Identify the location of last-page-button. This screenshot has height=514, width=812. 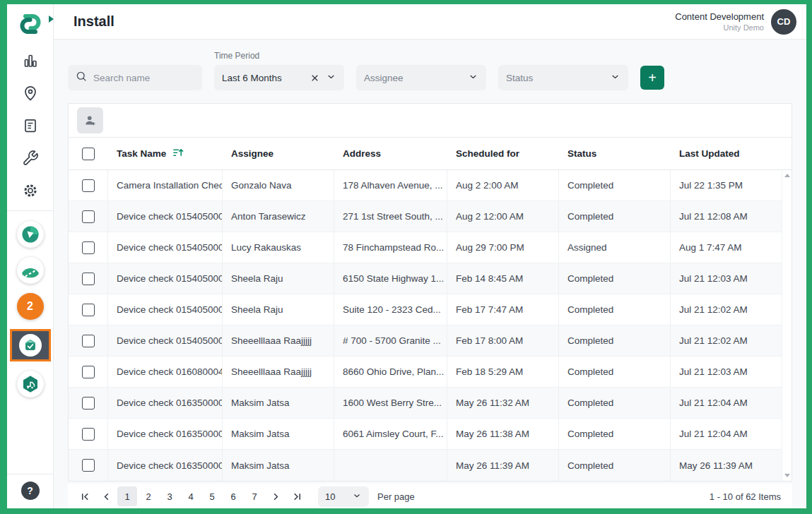
(297, 496).